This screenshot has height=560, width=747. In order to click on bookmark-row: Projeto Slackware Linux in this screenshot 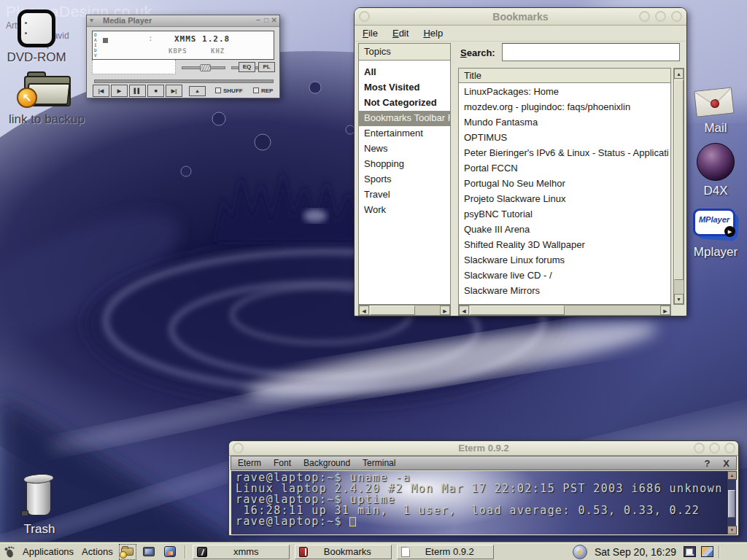, I will do `click(565, 200)`.